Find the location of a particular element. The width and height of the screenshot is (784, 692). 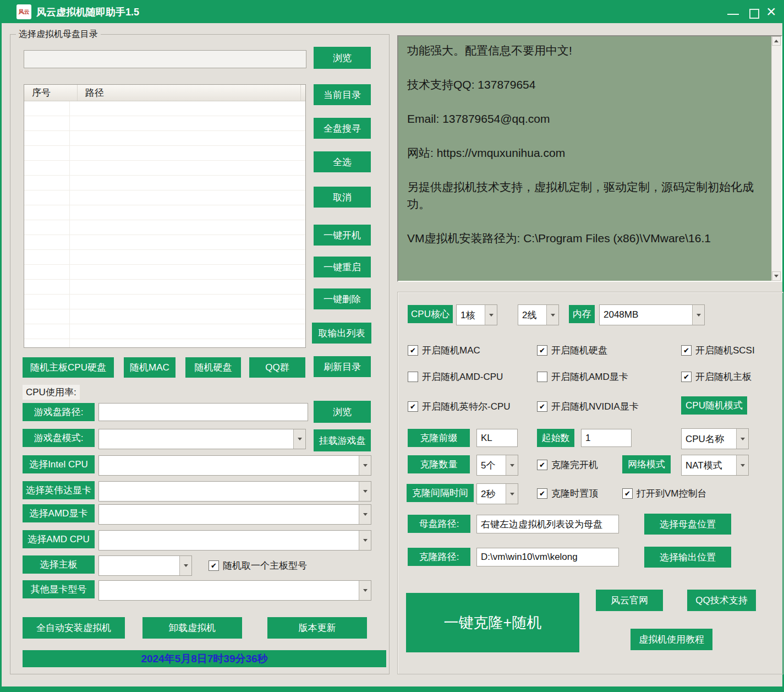

column-header-path: 路径 is located at coordinates (189, 92).